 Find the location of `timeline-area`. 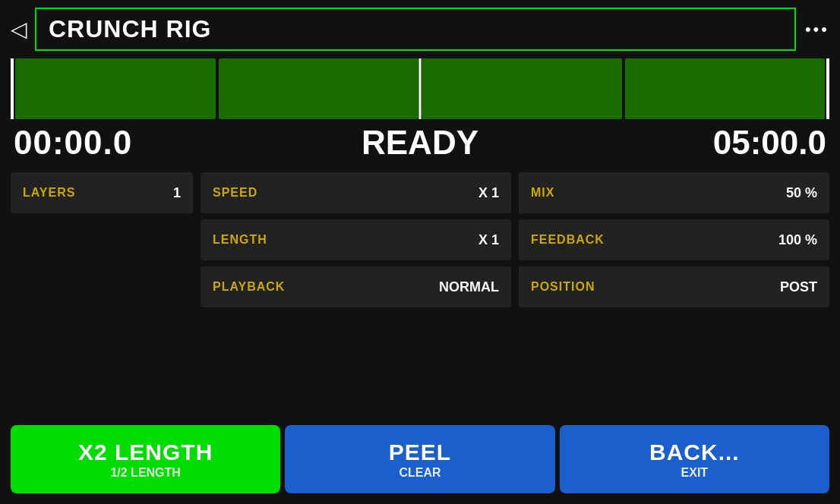

timeline-area is located at coordinates (420, 89).